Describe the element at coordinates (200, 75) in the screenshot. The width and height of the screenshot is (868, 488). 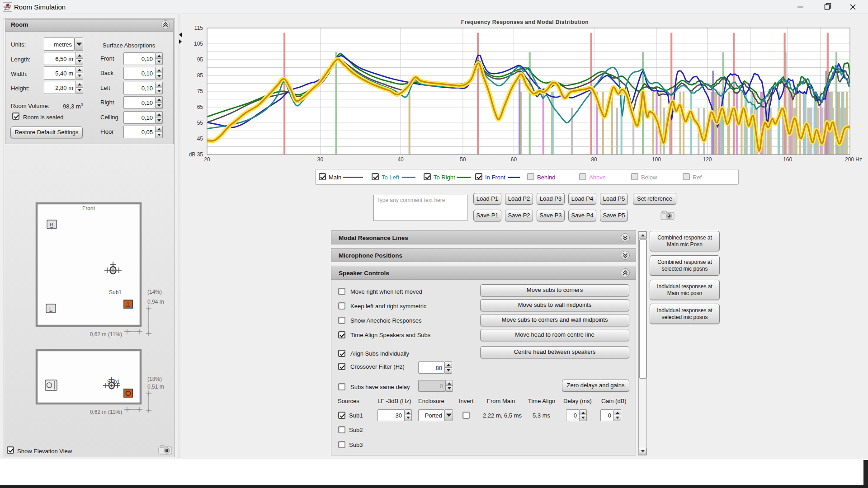
I see `svg-text: 85` at that location.